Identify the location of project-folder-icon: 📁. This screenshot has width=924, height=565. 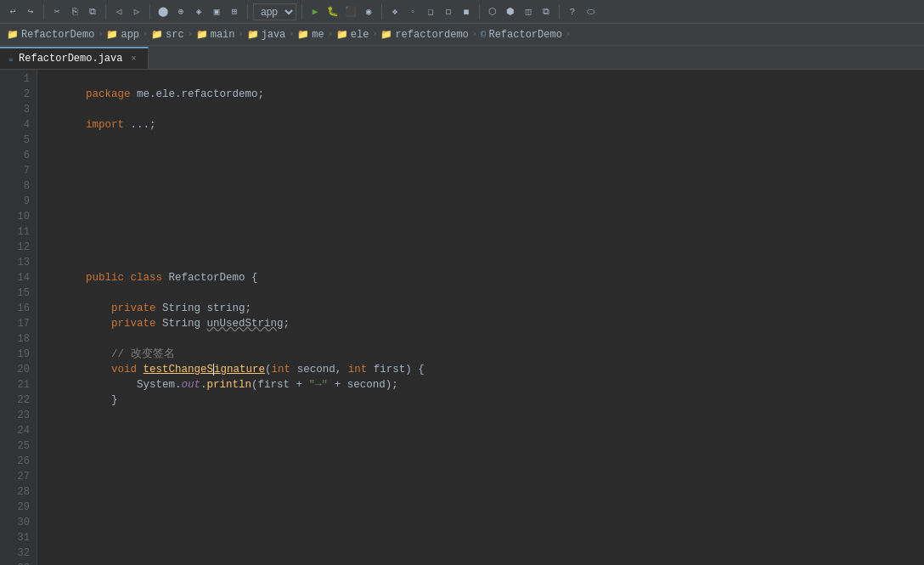
(13, 34).